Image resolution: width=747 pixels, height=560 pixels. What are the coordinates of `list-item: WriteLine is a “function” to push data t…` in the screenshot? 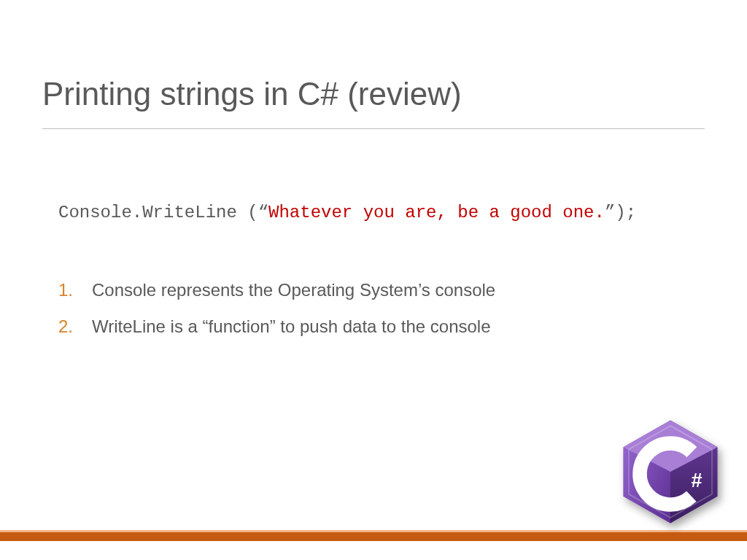 It's located at (277, 327).